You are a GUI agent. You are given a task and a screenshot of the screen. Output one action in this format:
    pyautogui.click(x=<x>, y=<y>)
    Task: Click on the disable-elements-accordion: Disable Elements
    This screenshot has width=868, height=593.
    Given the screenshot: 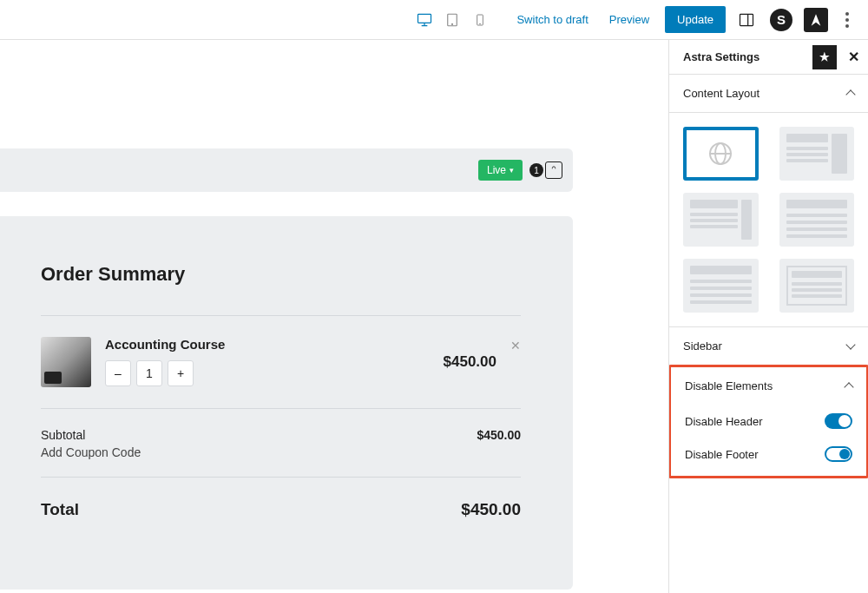 What is the action you would take?
    pyautogui.click(x=769, y=385)
    